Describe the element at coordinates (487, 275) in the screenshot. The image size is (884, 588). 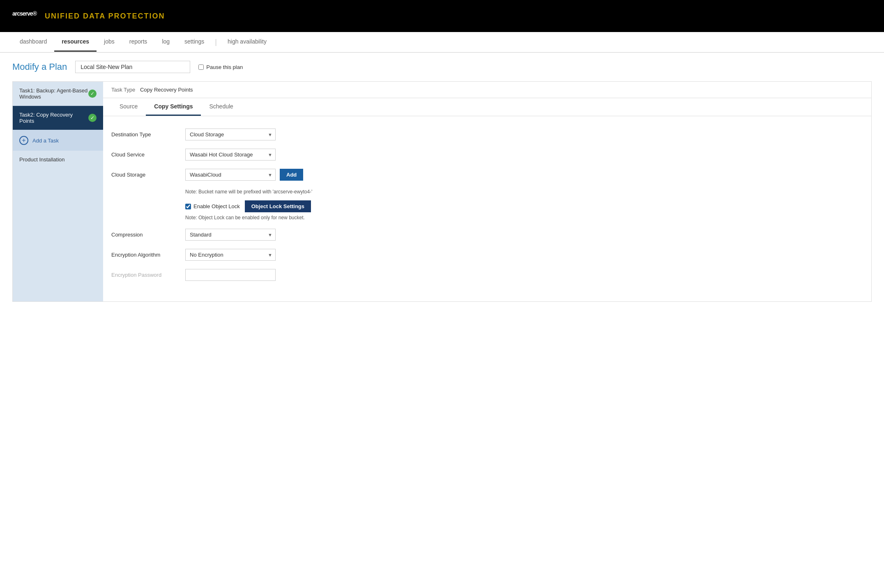
I see `encryption-password-row: Encryption Password` at that location.